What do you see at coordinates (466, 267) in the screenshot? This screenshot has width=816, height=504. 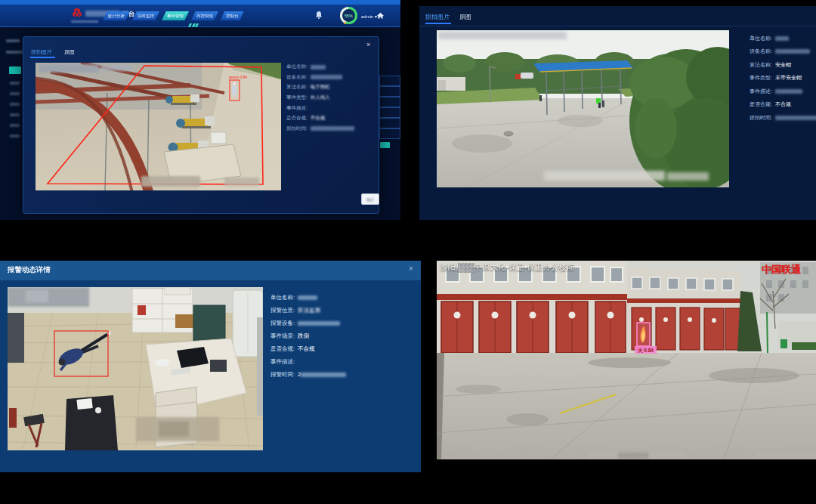 I see `title-redaction-patch` at bounding box center [466, 267].